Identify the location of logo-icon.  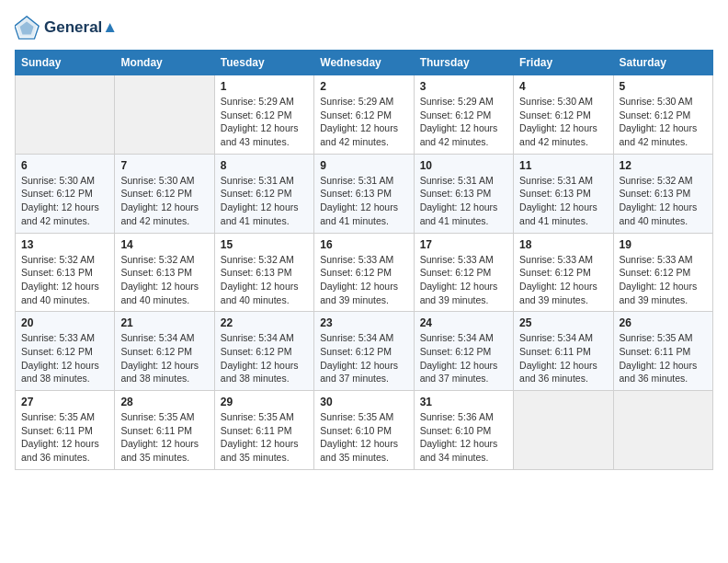
(28, 28).